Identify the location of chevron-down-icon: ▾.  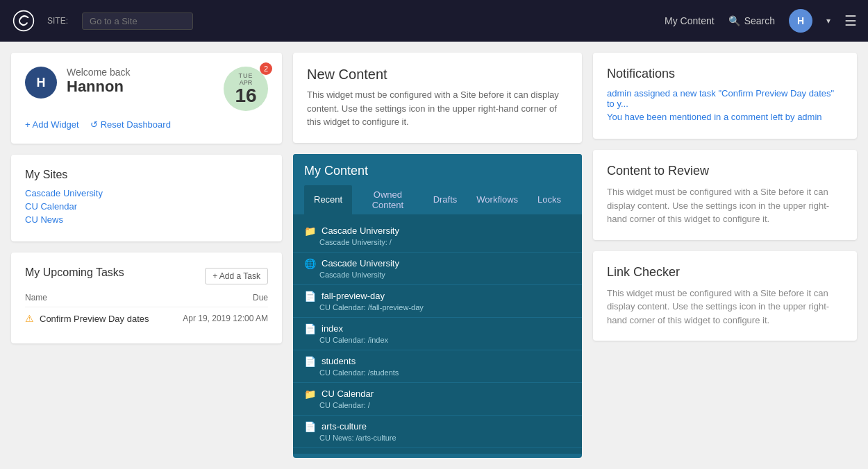
(828, 21).